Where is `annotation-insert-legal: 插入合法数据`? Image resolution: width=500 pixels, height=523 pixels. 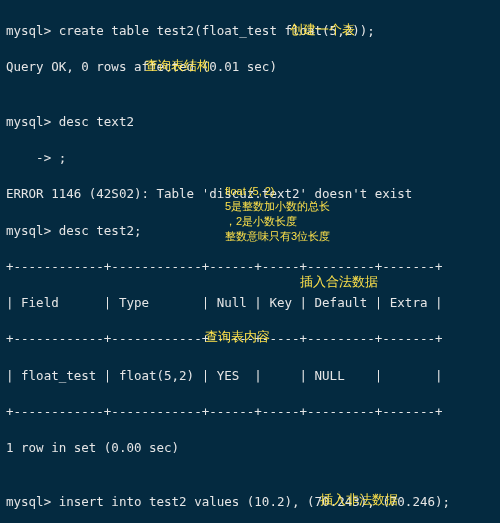 annotation-insert-legal: 插入合法数据 is located at coordinates (339, 282).